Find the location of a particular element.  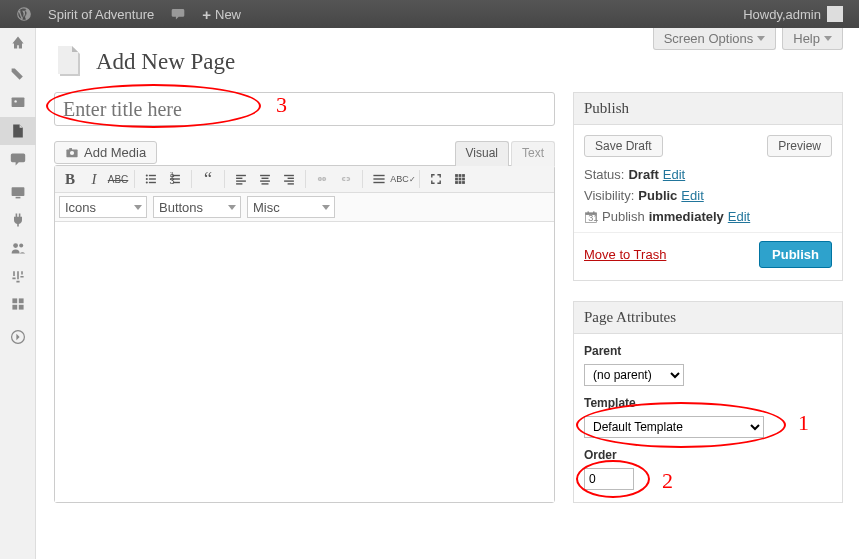

page-icon is located at coordinates (70, 62).